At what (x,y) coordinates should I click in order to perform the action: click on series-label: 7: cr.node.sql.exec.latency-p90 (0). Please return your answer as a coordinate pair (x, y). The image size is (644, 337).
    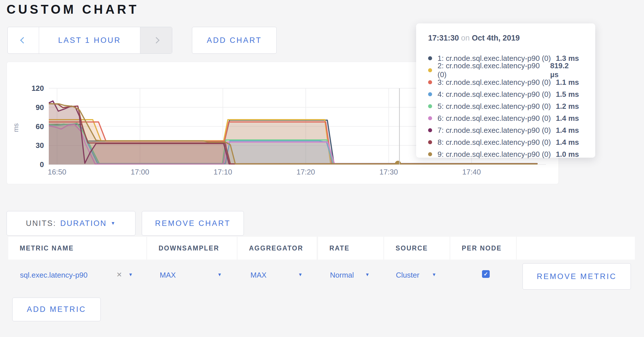
    Looking at the image, I should click on (494, 130).